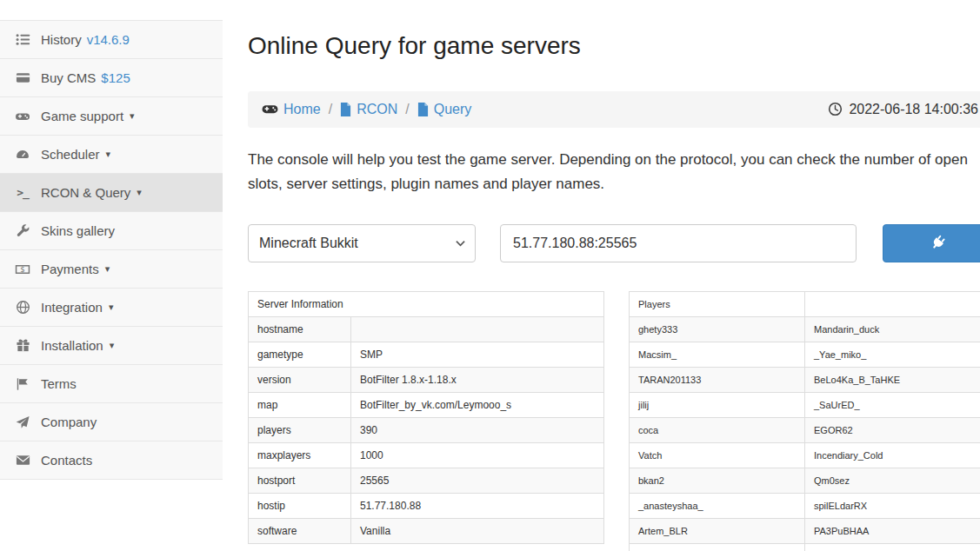  Describe the element at coordinates (23, 116) in the screenshot. I see `gamepad-icon` at that location.